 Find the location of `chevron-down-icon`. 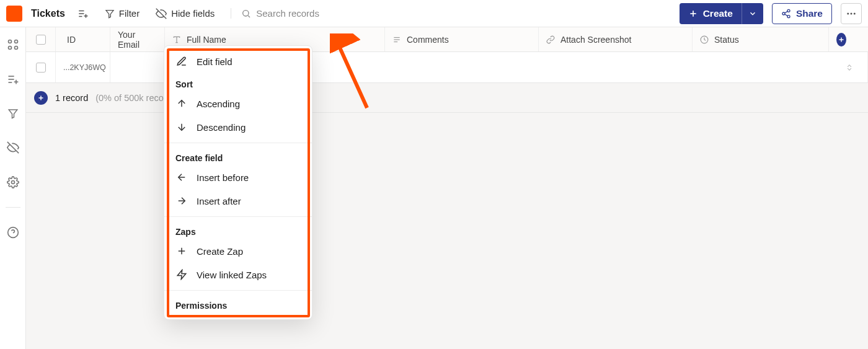

chevron-down-icon is located at coordinates (753, 14).